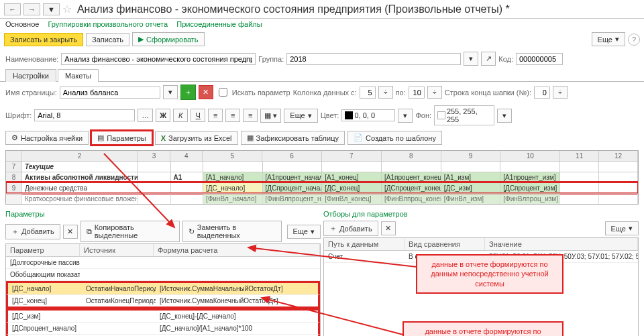 This screenshot has height=336, width=644. Describe the element at coordinates (163, 214) in the screenshot. I see `params-title: Параметры` at that location.